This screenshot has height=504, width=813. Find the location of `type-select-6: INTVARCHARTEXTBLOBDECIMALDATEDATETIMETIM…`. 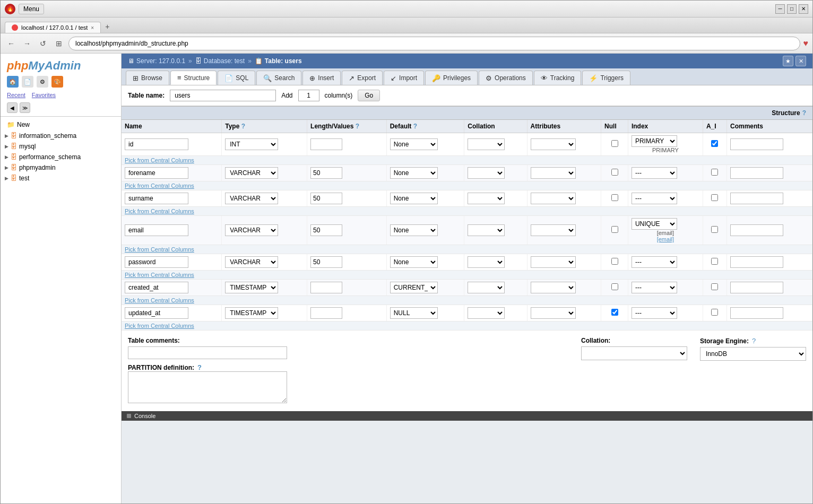

type-select-6: INTVARCHARTEXTBLOBDECIMALDATEDATETIMETIM… is located at coordinates (252, 313).